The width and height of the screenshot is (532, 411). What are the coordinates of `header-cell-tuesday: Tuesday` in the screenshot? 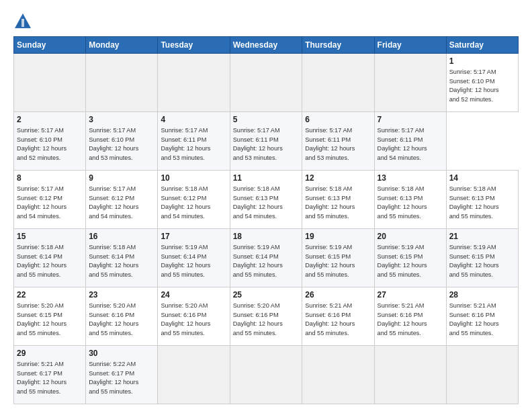 It's located at (193, 46).